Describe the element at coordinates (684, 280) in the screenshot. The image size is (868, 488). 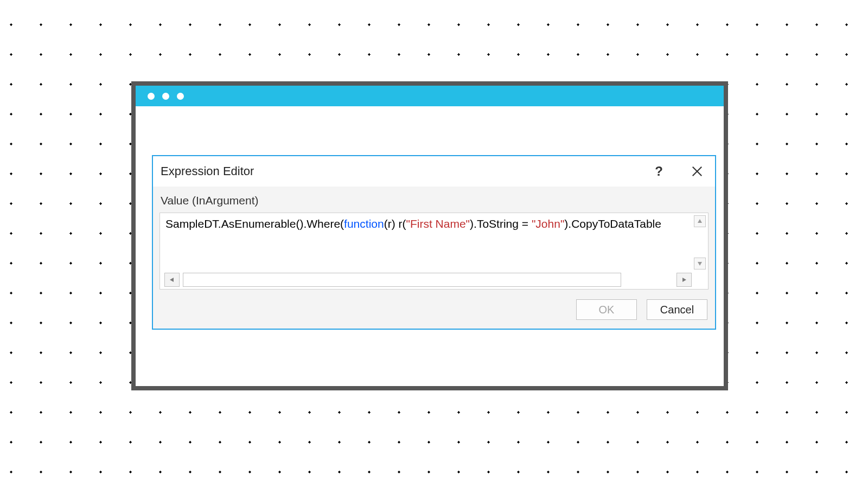
I see `triangle-right-icon` at that location.